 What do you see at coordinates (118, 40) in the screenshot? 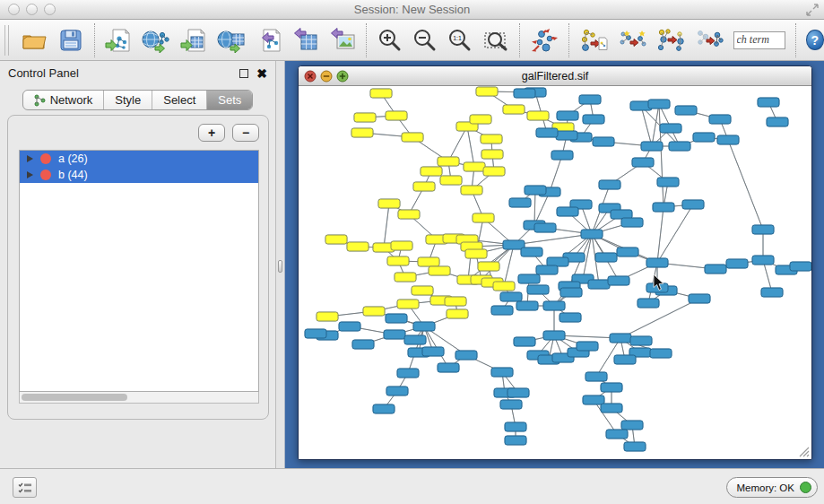
I see `import-network-file-icon` at bounding box center [118, 40].